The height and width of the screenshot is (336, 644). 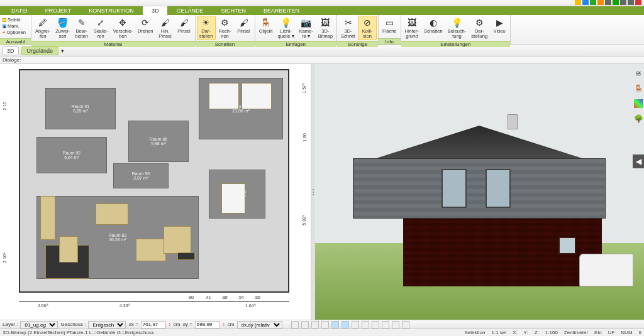 I want to click on view-tab: 3D, so click(x=11, y=51).